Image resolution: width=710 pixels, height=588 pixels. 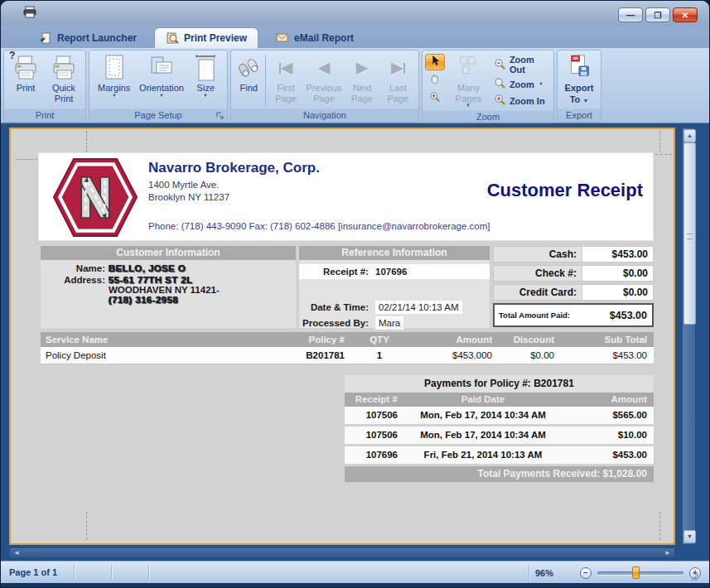 What do you see at coordinates (325, 86) in the screenshot?
I see `ribbon-group-navigation: Find ◀ First Page ◀ Previous Page ▶ Next…` at bounding box center [325, 86].